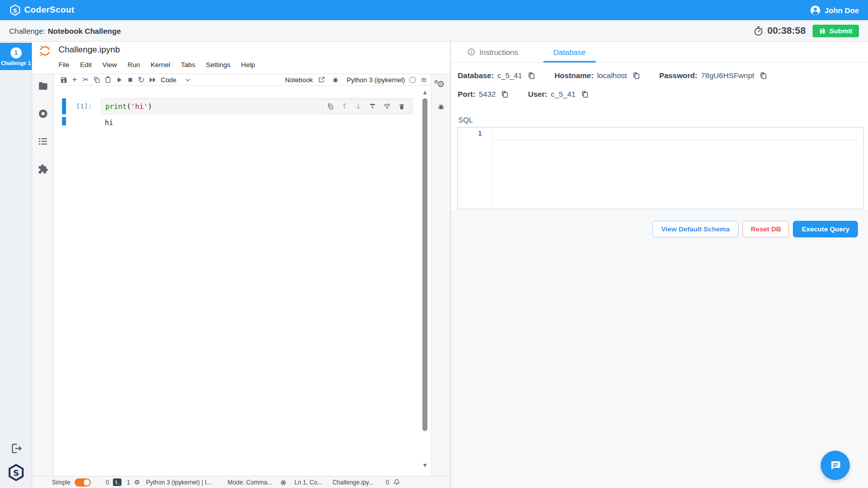 The image size is (868, 488). What do you see at coordinates (835, 465) in the screenshot?
I see `chat-fab` at bounding box center [835, 465].